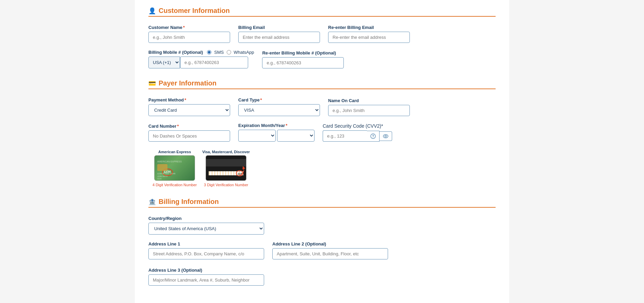 The image size is (644, 303). Describe the element at coordinates (357, 126) in the screenshot. I see `cvv-label: Card Security Code (CVV2)*` at that location.